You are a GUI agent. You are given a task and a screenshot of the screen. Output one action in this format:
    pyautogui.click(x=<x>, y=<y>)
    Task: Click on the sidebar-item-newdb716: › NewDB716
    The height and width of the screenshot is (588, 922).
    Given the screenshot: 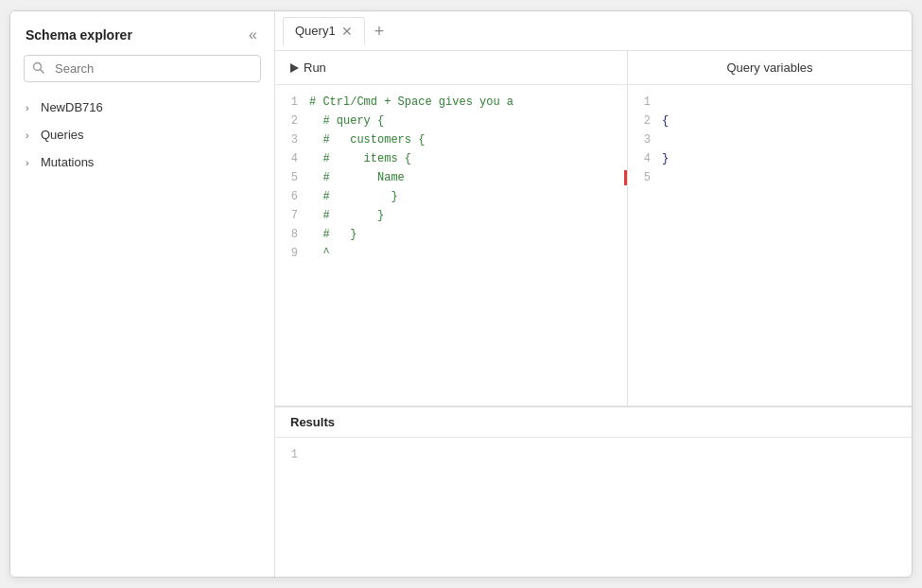 What is the action you would take?
    pyautogui.click(x=142, y=108)
    